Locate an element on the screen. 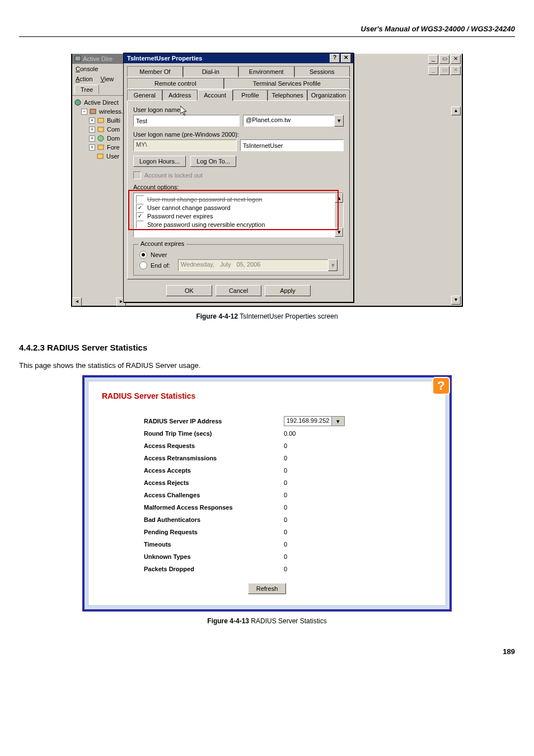 This screenshot has height=756, width=534. opt-cannot-change-checkbox: ✓ is located at coordinates (140, 208).